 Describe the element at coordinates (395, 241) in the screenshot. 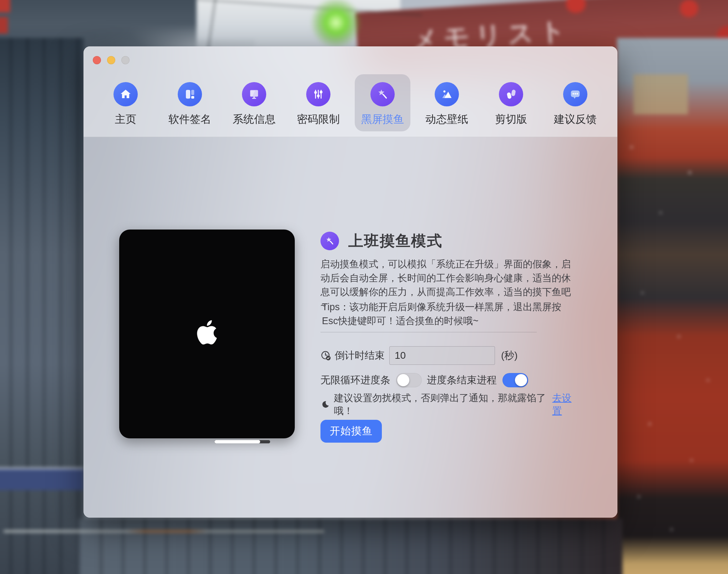

I see `page-title: 上班摸鱼模式` at that location.